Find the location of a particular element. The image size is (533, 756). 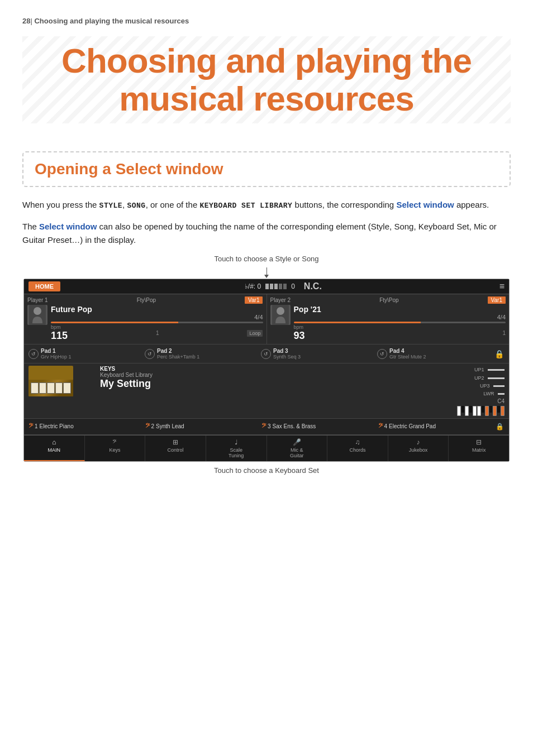

player-1-loop: Loop is located at coordinates (255, 333).